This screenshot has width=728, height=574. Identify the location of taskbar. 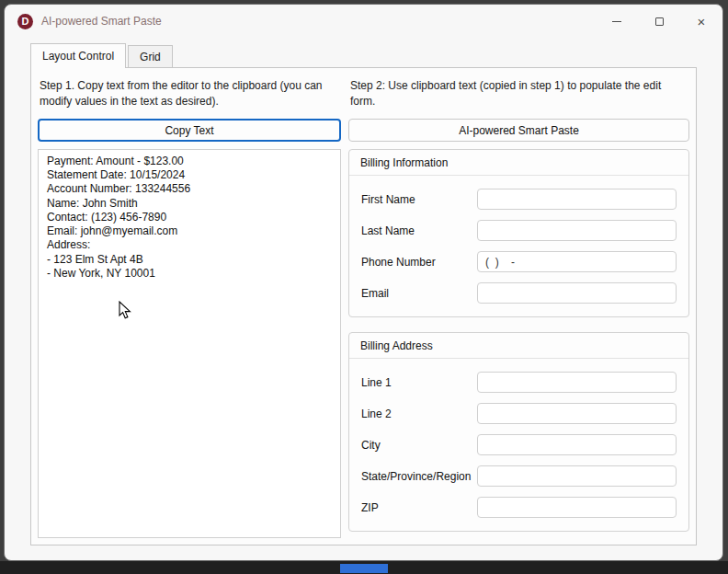
(364, 568).